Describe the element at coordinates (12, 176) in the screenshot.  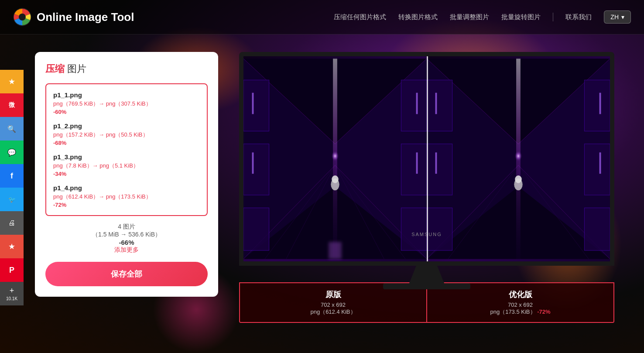
I see `sidebar-item-facebook: f` at that location.